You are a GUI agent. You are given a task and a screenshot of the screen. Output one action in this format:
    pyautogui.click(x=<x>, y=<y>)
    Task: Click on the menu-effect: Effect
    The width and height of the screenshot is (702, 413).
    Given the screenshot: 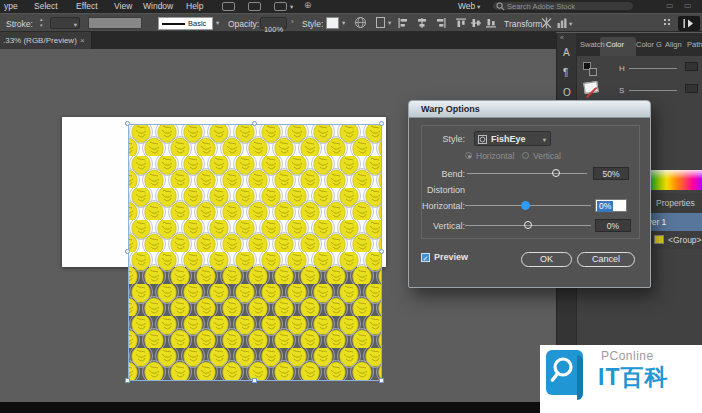 What is the action you would take?
    pyautogui.click(x=87, y=6)
    